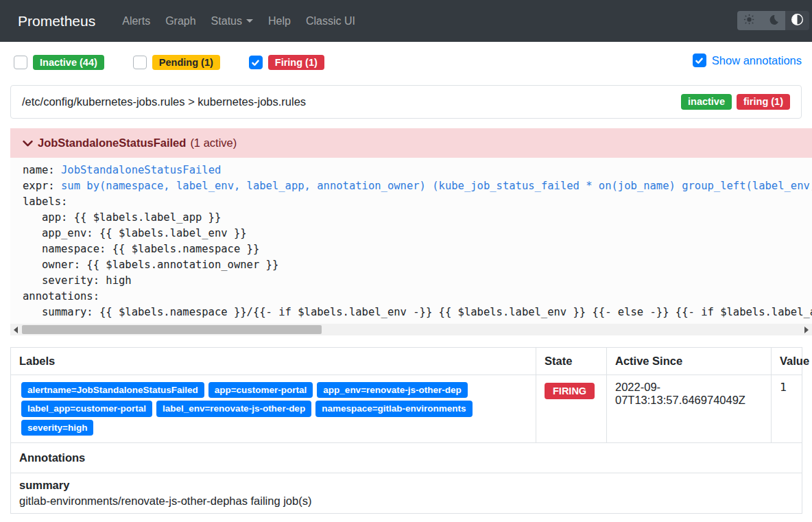 This screenshot has width=812, height=522. Describe the element at coordinates (406, 501) in the screenshot. I see `annotation-value: gitlab-environments/renovate-js-other-de…` at that location.